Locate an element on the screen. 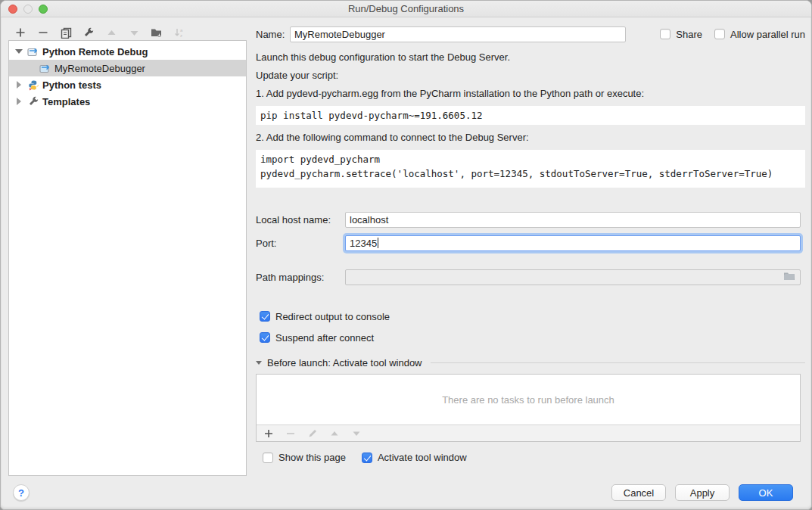  chevron-down-icon is located at coordinates (19, 51).